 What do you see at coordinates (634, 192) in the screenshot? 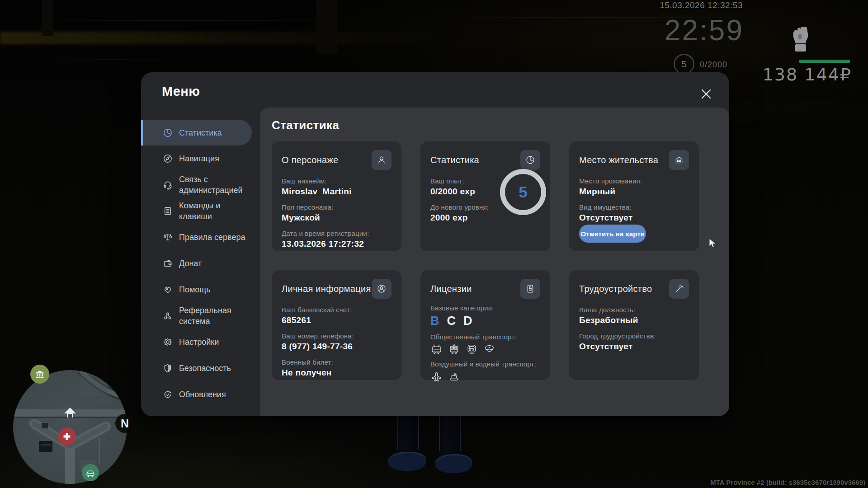
I see `field-value: Мирный` at bounding box center [634, 192].